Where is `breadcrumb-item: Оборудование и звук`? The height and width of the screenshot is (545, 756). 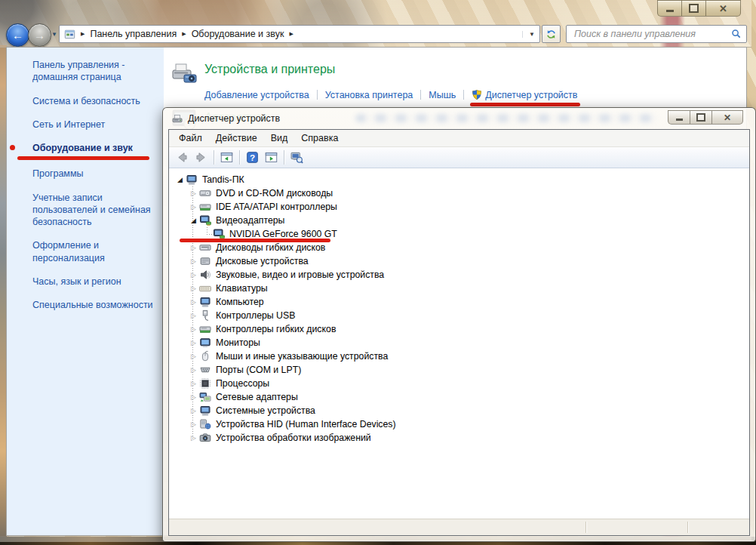
breadcrumb-item: Оборудование и звук is located at coordinates (238, 34).